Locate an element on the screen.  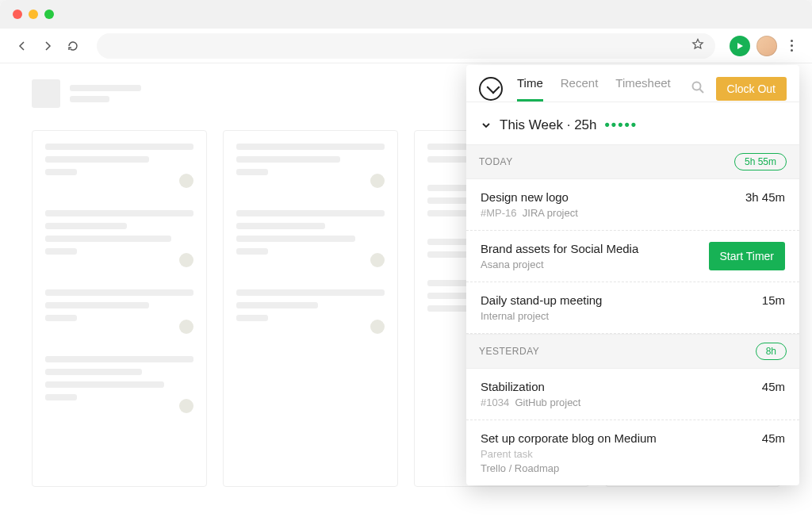
app-logo-icon is located at coordinates (491, 89).